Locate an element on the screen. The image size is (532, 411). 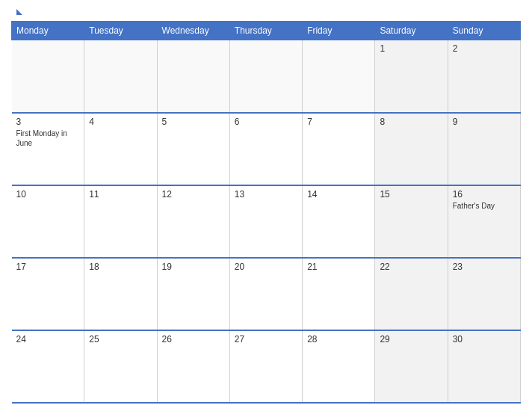
day-number: 12 is located at coordinates (194, 194).